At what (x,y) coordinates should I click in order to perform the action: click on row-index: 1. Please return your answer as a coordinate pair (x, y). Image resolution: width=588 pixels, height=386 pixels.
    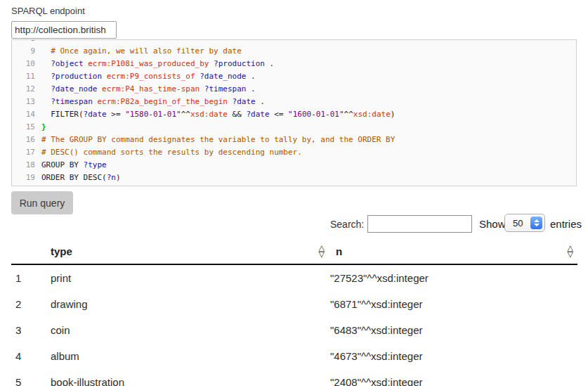
    Looking at the image, I should click on (31, 278).